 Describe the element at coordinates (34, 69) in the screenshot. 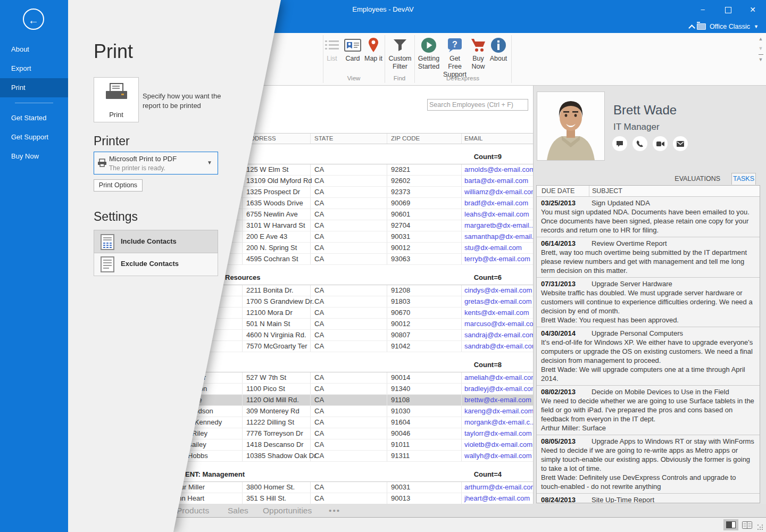

I see `sidebar-item-export: Export` at that location.